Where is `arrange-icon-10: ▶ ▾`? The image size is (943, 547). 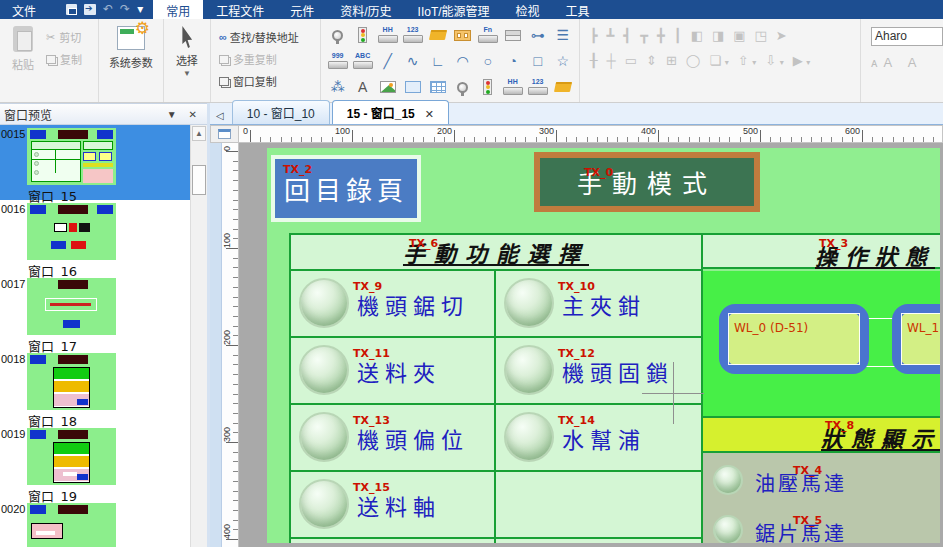
arrange-icon-10: ▶ ▾ is located at coordinates (802, 60).